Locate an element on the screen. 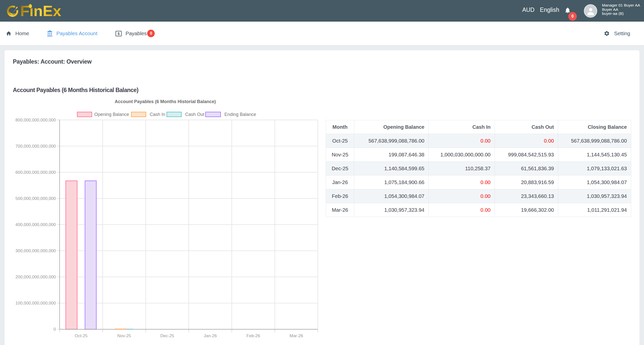 The width and height of the screenshot is (644, 345). svg-text: Oct-25 is located at coordinates (81, 336).